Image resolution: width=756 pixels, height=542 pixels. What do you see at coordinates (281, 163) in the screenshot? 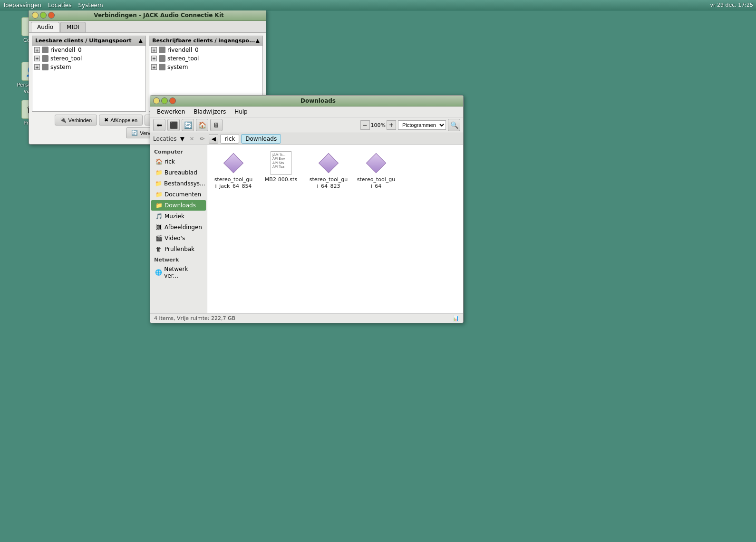
I see `mb2-icon: JAM Tr... API Env API Sts API Toa` at bounding box center [281, 163].